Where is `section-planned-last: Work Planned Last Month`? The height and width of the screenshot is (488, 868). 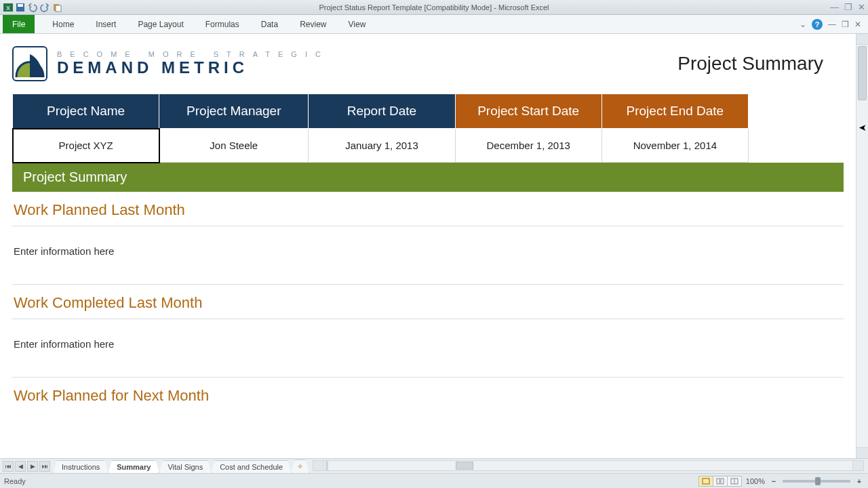
section-planned-last: Work Planned Last Month is located at coordinates (428, 209).